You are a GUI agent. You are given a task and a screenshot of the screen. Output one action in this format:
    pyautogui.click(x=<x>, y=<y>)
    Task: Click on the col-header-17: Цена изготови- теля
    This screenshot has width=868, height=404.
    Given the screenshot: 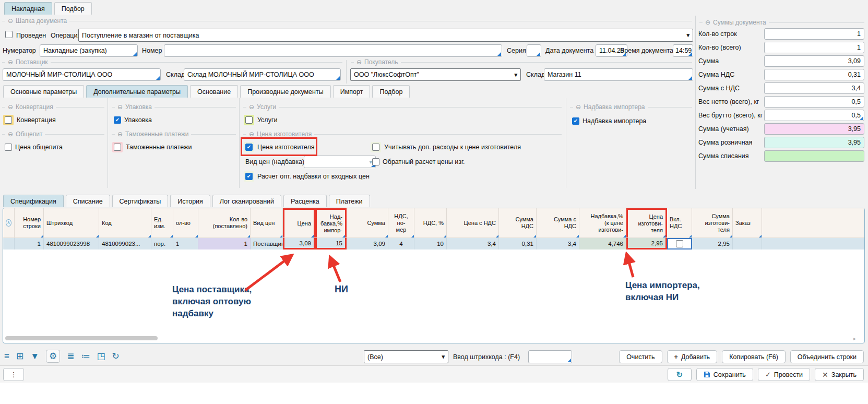 What is the action you would take?
    pyautogui.click(x=647, y=223)
    